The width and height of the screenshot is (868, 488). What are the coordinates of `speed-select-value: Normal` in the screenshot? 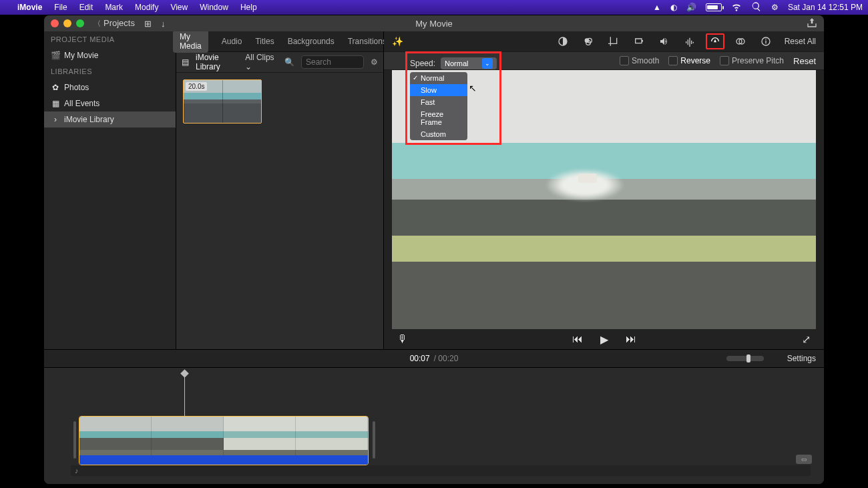 It's located at (457, 63).